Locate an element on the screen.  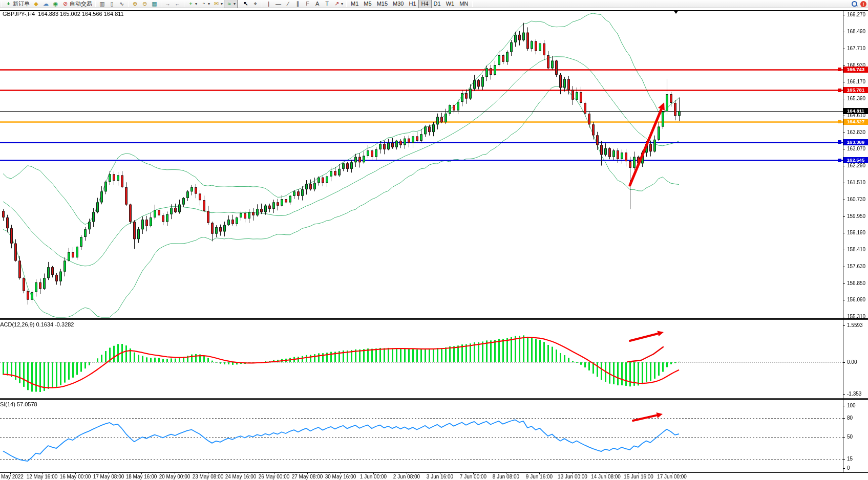
time-axis-label: May 2022 is located at coordinates (12, 477).